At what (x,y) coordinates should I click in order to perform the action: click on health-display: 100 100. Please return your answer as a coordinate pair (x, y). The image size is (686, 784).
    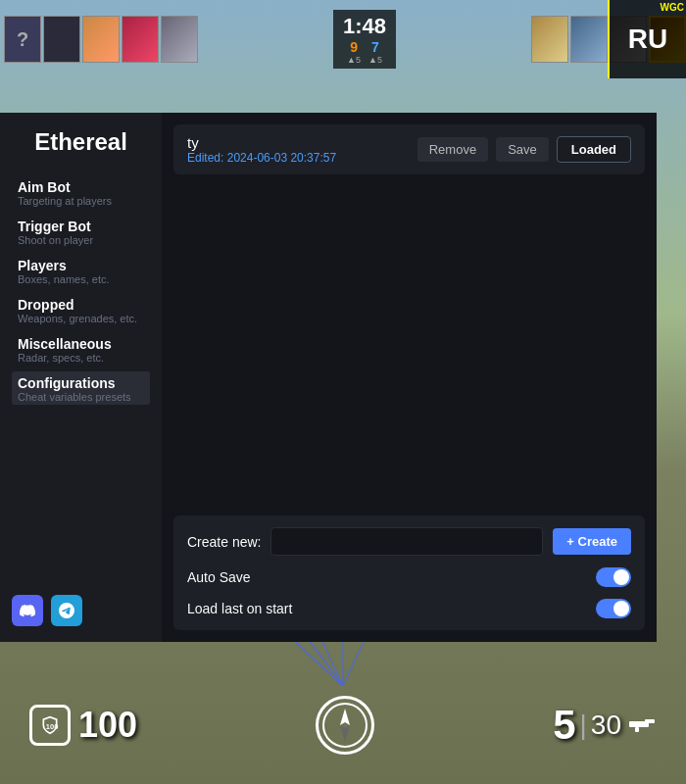
    Looking at the image, I should click on (83, 725).